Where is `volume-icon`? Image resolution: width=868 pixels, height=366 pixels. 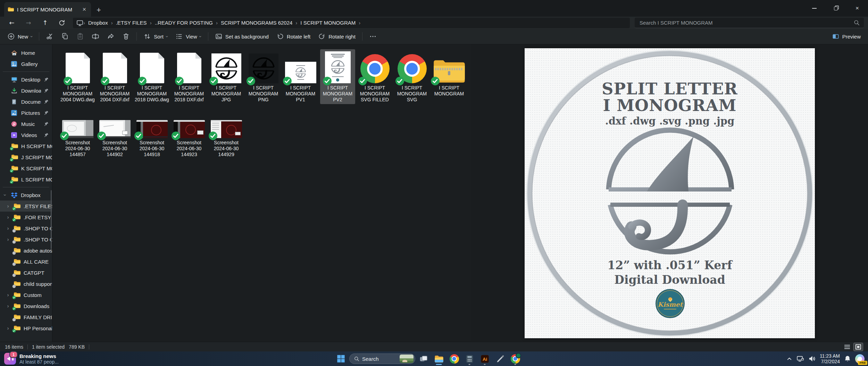 volume-icon is located at coordinates (812, 359).